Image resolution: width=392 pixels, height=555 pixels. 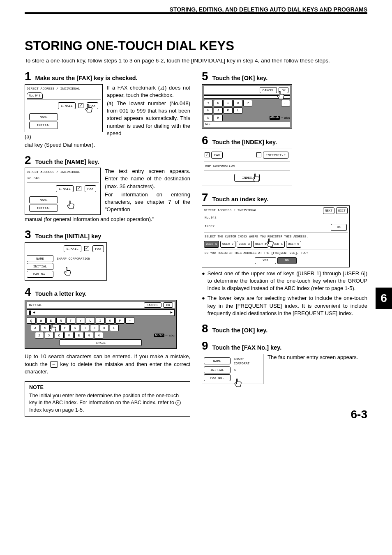 I want to click on fig6-fax-checkbox, so click(x=207, y=155).